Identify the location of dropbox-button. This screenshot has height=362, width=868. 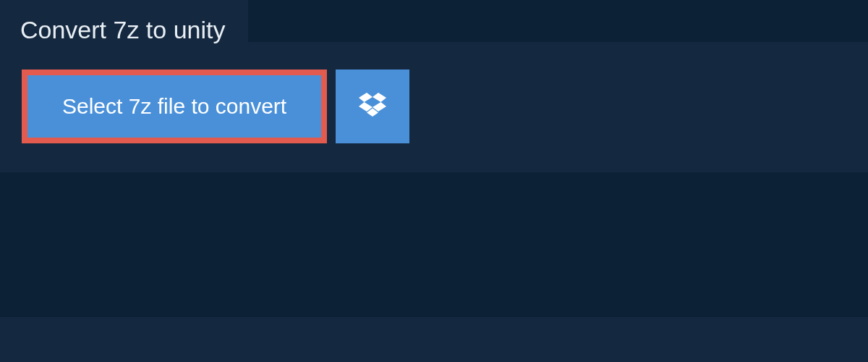
(373, 106).